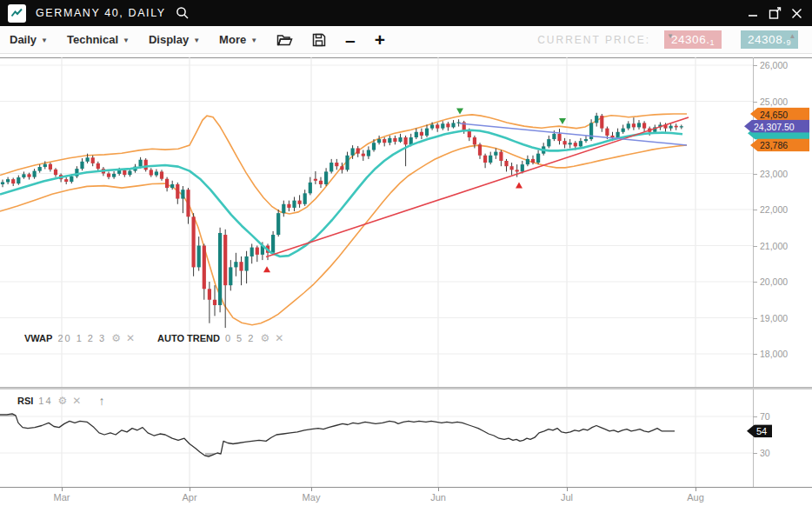 This screenshot has width=812, height=506. Describe the element at coordinates (337, 435) in the screenshot. I see `rsi-line` at that location.